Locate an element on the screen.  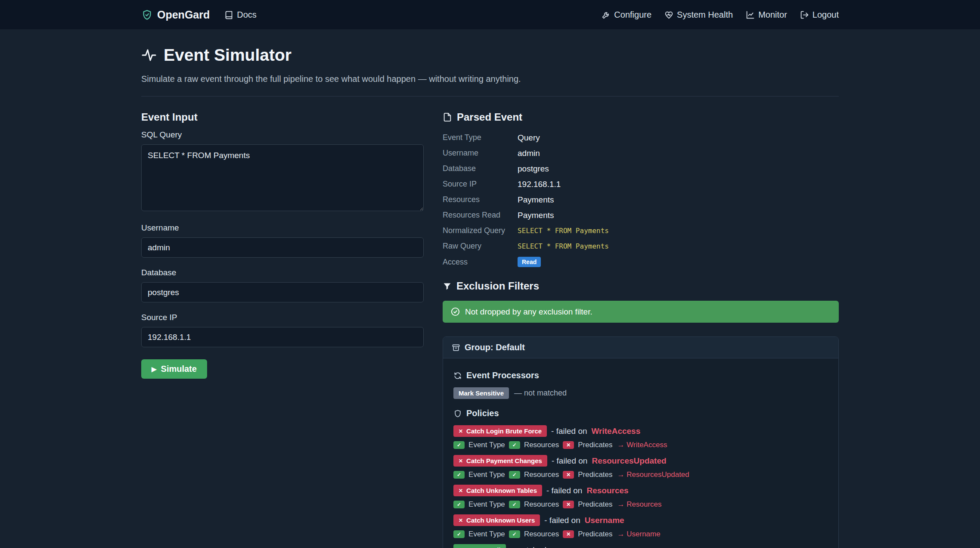
processor-badge: Mark Sensitive is located at coordinates (481, 393).